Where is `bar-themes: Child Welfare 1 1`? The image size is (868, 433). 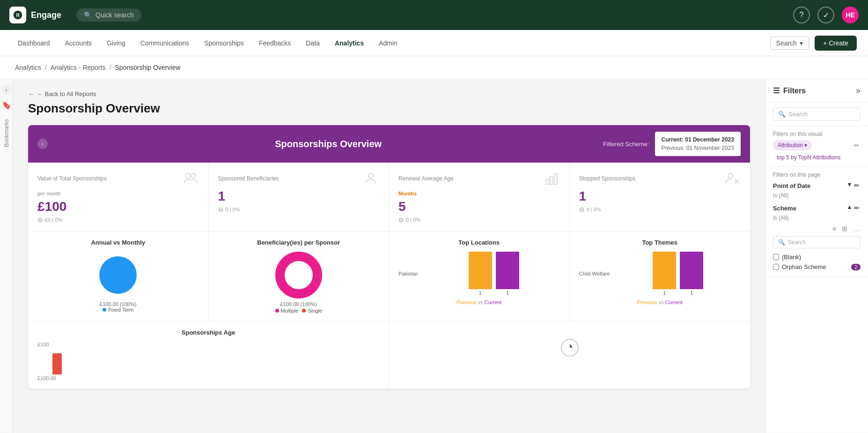
bar-themes: Child Welfare 1 1 is located at coordinates (660, 278).